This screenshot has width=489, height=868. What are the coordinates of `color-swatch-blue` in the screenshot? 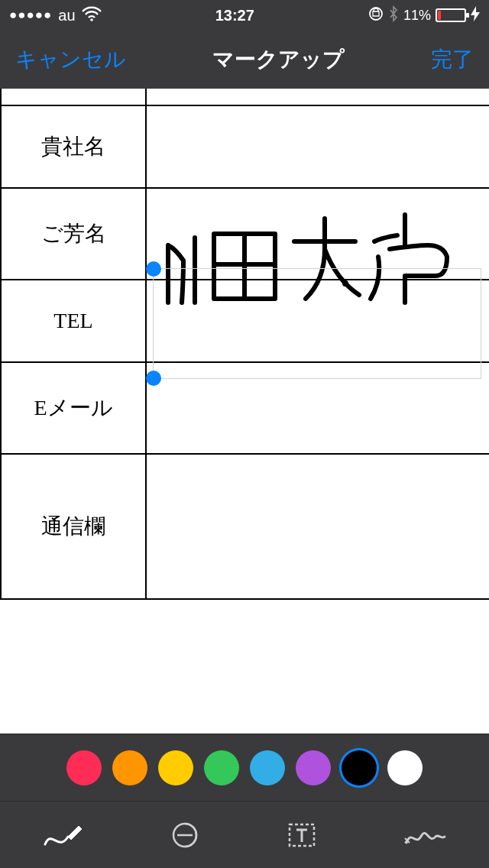 It's located at (267, 768).